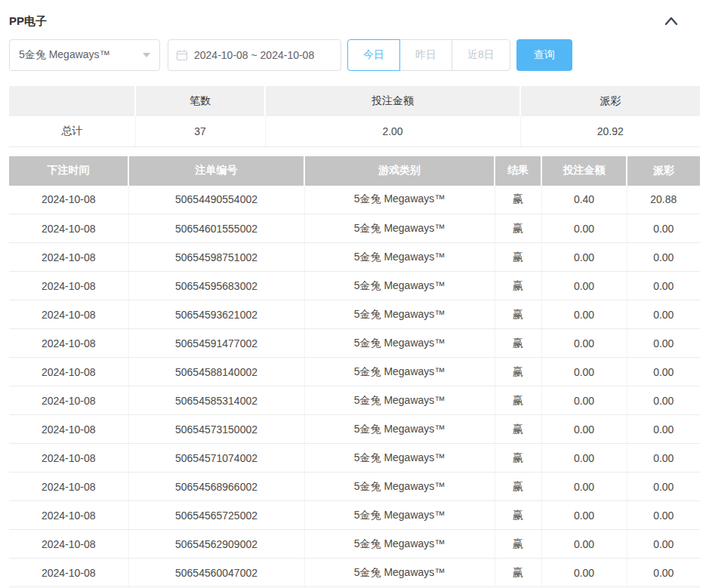  Describe the element at coordinates (355, 286) in the screenshot. I see `table-row: 2024-10-08506545956830025金兔 Megaways™赢0.…` at that location.